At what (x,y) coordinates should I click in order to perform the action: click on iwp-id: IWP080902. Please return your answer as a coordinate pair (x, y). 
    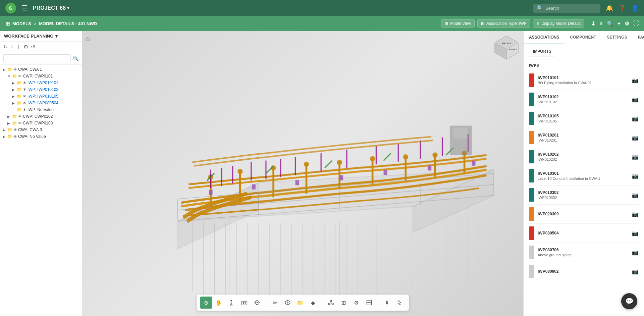
    Looking at the image, I should click on (583, 271).